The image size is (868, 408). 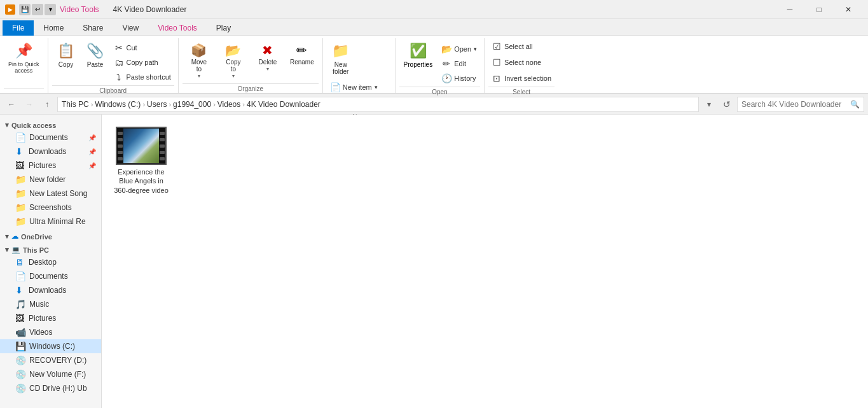 I want to click on ribbon-section-clipboard: 📋 Copy 📎 Paste ✂ Cut 🗂 Copy path ⤵ Paste, so click(x=113, y=66).